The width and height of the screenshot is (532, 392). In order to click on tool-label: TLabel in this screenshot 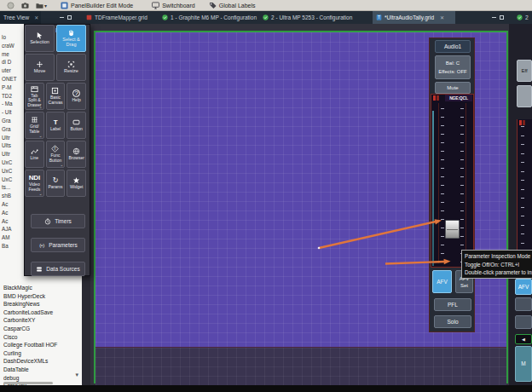, I will do `click(56, 125)`.